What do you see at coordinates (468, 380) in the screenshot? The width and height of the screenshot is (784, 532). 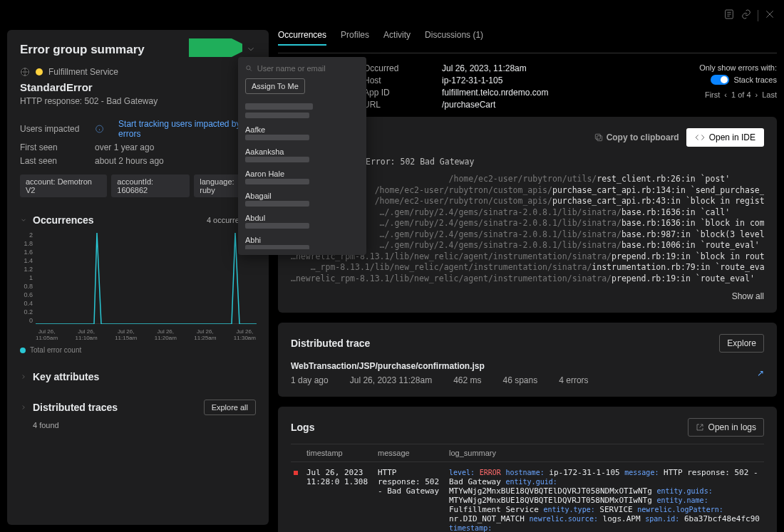 I see `dt-duration: 462 ms` at bounding box center [468, 380].